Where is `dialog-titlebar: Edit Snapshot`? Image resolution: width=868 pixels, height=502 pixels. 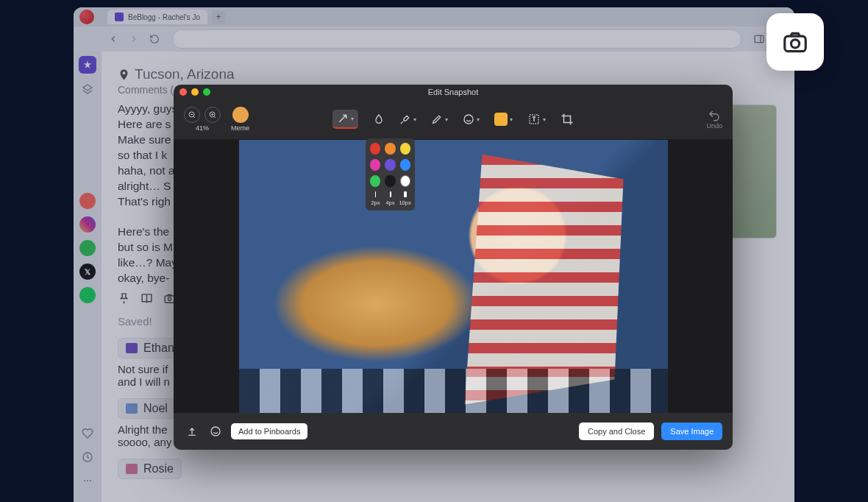 dialog-titlebar: Edit Snapshot is located at coordinates (453, 92).